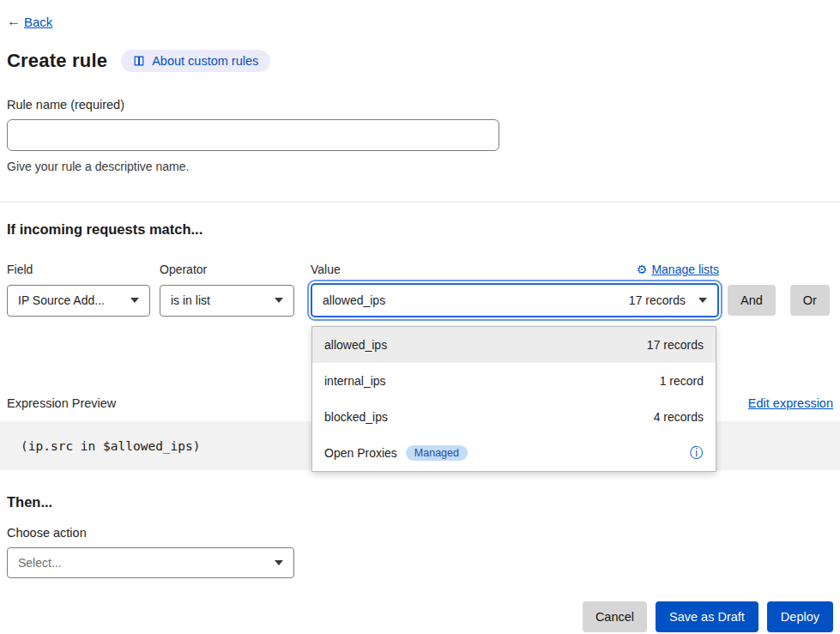  I want to click on value-select: allowed_ips 17 records, so click(515, 300).